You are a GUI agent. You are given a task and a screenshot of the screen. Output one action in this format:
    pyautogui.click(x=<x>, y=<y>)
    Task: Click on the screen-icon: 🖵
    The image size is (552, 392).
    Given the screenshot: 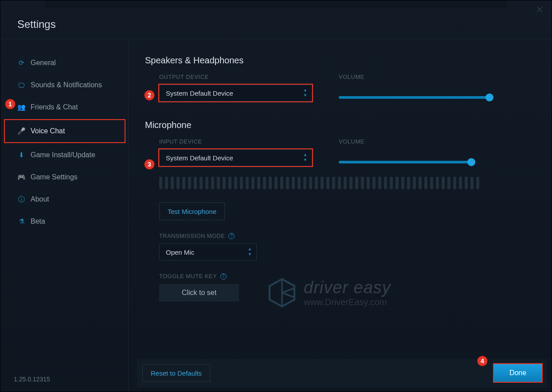 What is the action you would take?
    pyautogui.click(x=21, y=85)
    